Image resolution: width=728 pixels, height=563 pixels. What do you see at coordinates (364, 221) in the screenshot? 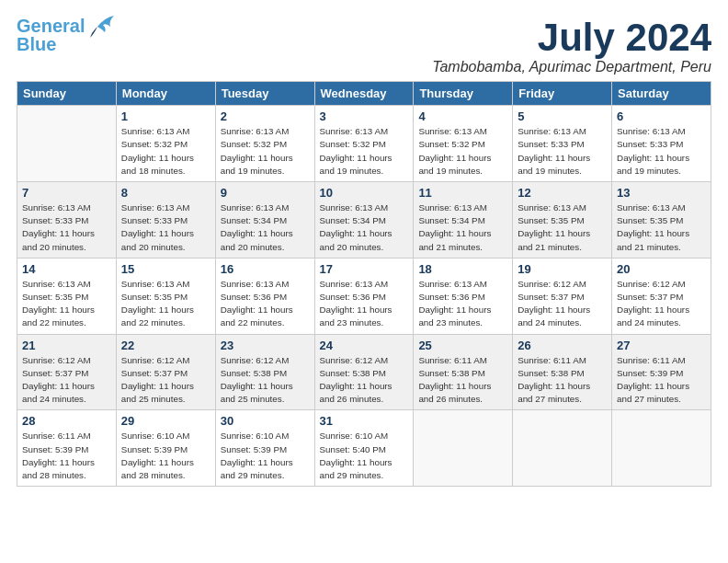
I see `calendar-week-row: 7Sunrise: 6:13 AMSunset: 5:33 PMDaylight…` at bounding box center [364, 221].